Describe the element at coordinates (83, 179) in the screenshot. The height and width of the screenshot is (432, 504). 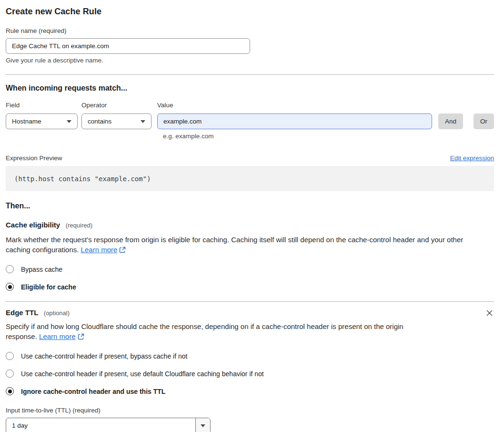
I see `expression-code: (http.host contains "example.com")` at that location.